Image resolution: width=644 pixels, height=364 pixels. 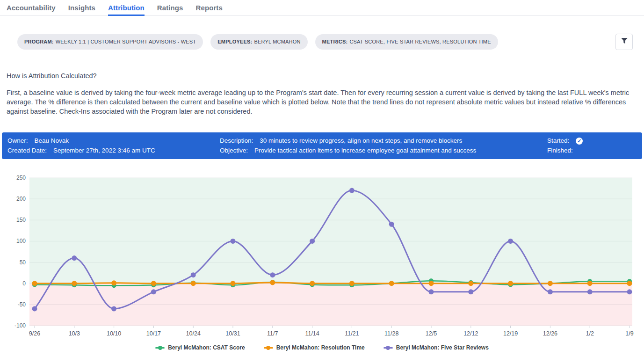 I want to click on tab-insights: Insights, so click(x=82, y=10).